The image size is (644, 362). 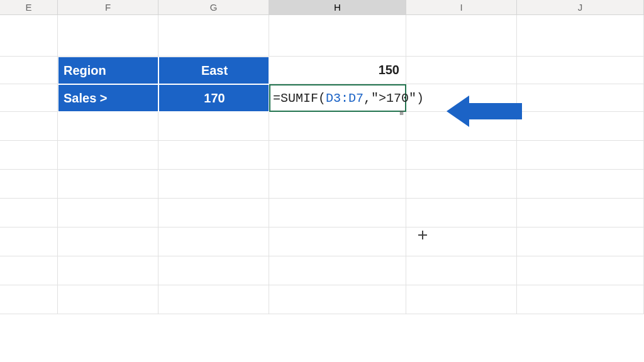 What do you see at coordinates (29, 8) in the screenshot?
I see `col-header-E: E` at bounding box center [29, 8].